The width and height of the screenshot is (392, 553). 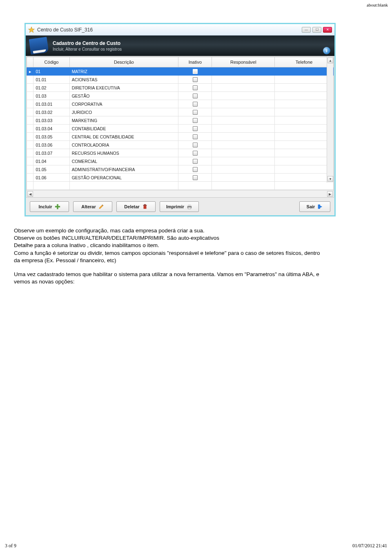 I want to click on cell-descricao: CONTROLADORIA, so click(x=124, y=145).